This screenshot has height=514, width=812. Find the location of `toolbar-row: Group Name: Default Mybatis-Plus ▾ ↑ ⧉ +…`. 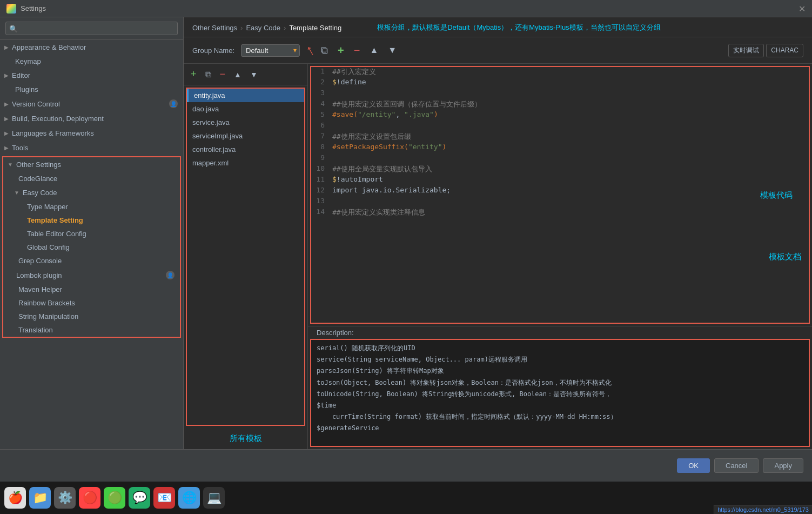

toolbar-row: Group Name: Default Mybatis-Plus ▾ ↑ ⧉ +… is located at coordinates (498, 51).